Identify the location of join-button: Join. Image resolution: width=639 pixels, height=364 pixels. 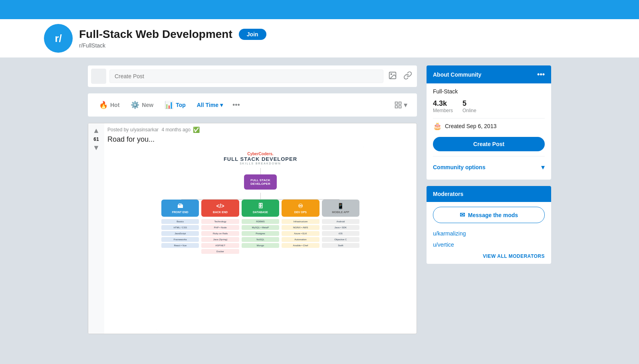
(252, 34).